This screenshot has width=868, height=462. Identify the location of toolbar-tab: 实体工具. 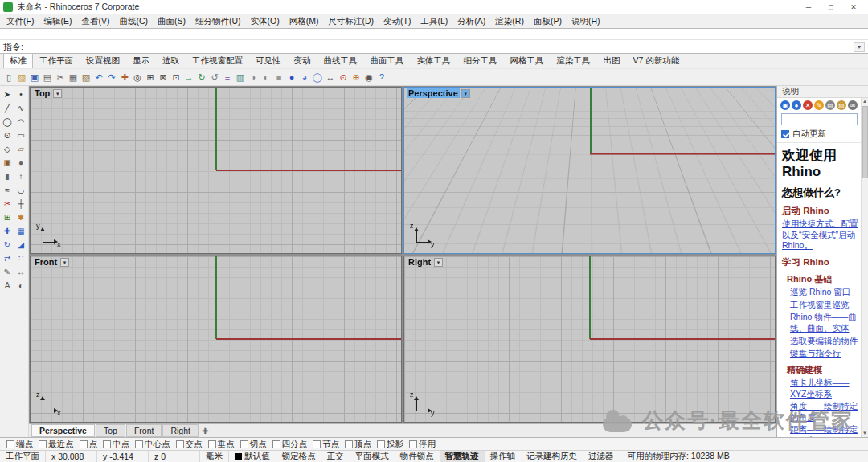
(434, 61).